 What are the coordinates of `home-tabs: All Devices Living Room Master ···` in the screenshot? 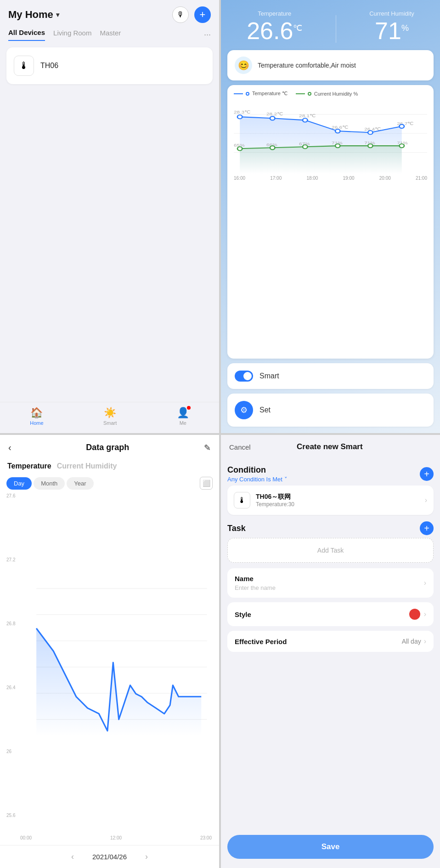 It's located at (109, 33).